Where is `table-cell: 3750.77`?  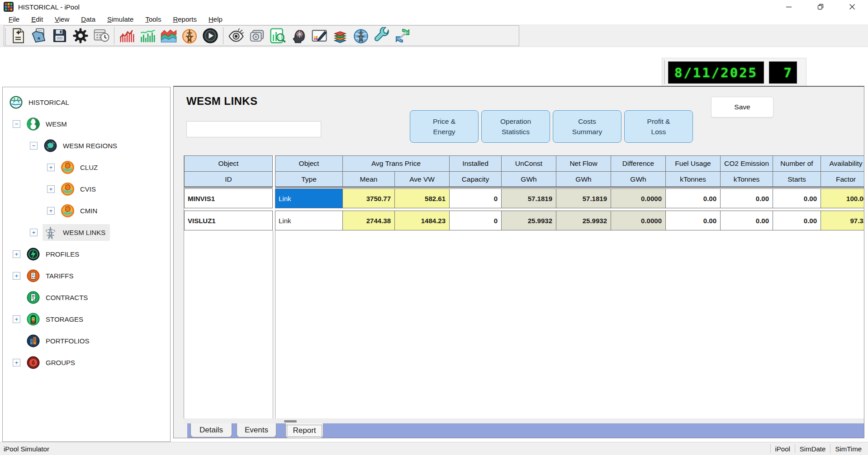 table-cell: 3750.77 is located at coordinates (369, 198).